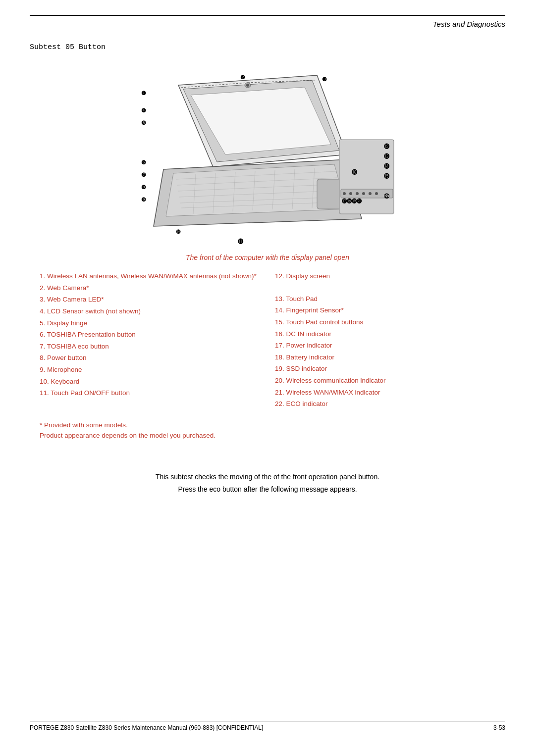  Describe the element at coordinates (387, 147) in the screenshot. I see `svg-text: ⓬` at that location.